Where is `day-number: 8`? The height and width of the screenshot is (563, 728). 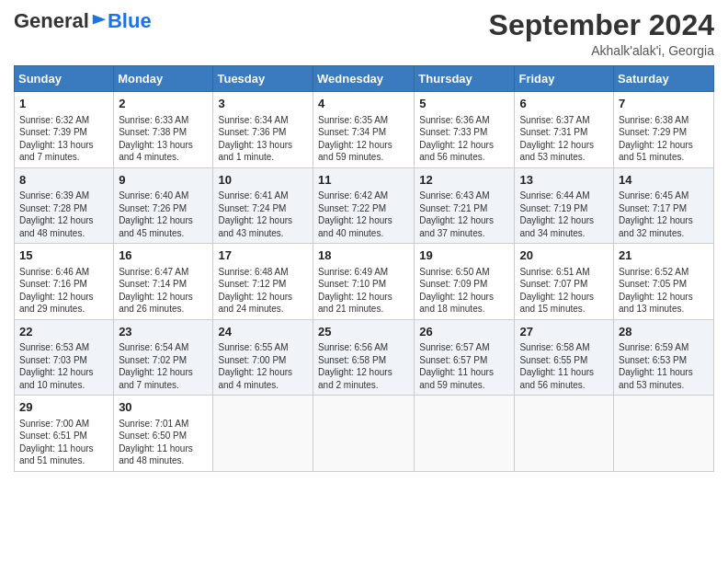
day-number: 8 is located at coordinates (64, 180).